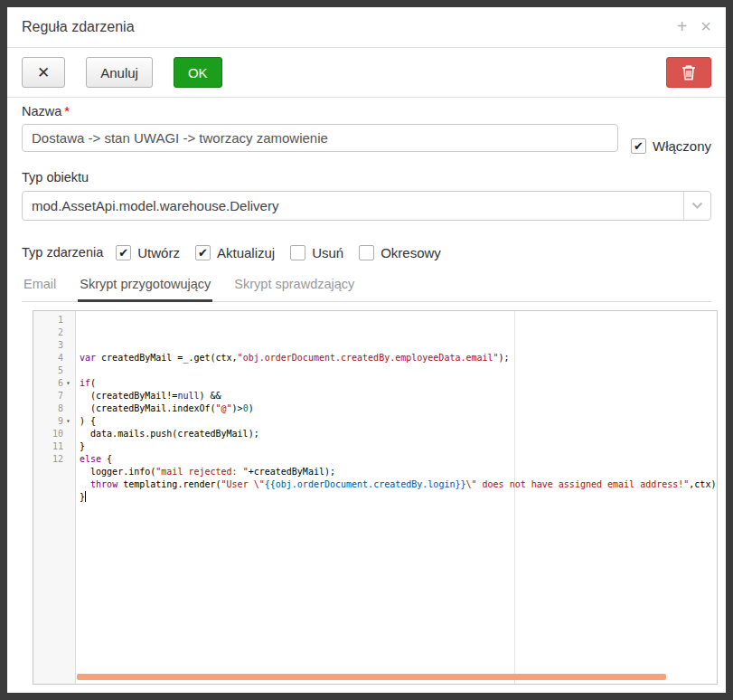 Image resolution: width=733 pixels, height=700 pixels. Describe the element at coordinates (251, 409) in the screenshot. I see `code-token: )` at that location.